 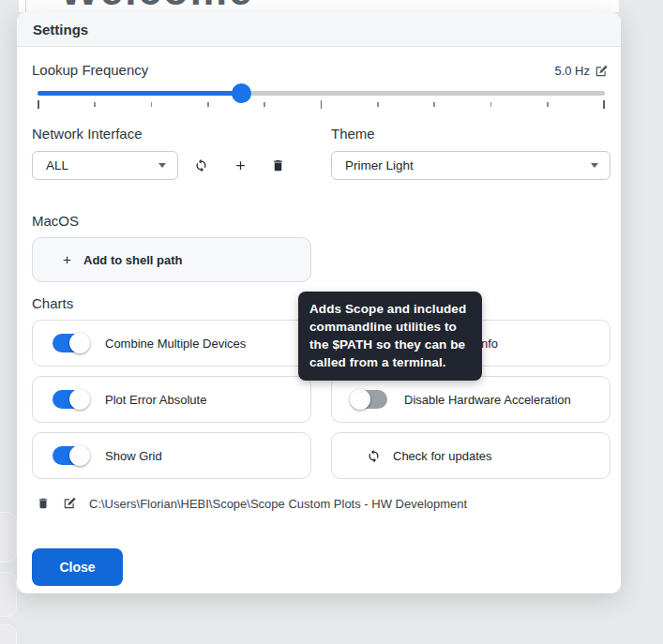 I want to click on tooltip-line: Adds Scope and included, so click(x=390, y=309).